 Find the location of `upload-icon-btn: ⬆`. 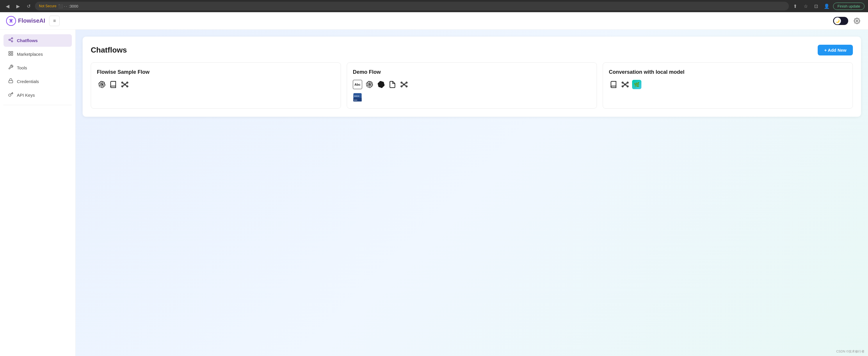

upload-icon-btn: ⬆ is located at coordinates (795, 6).